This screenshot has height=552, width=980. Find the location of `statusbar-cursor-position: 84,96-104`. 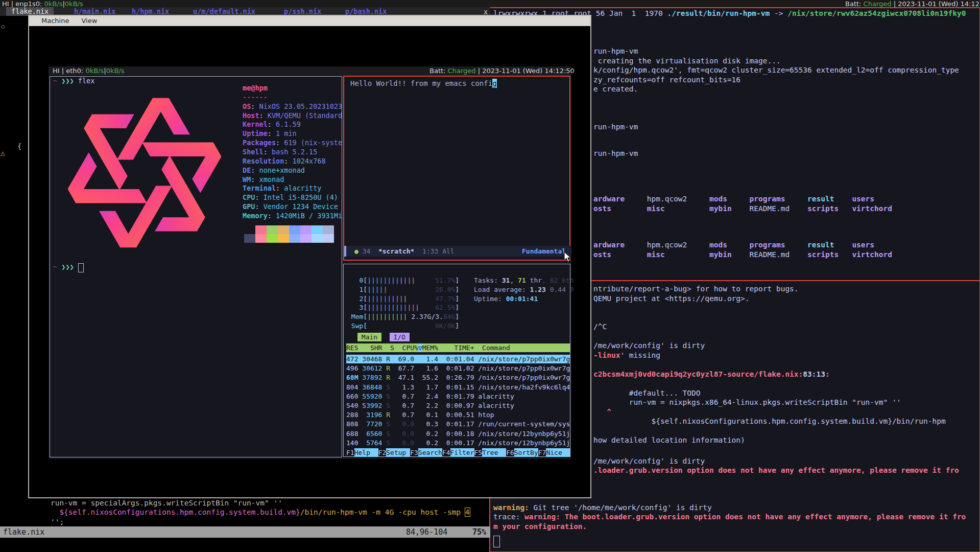

statusbar-cursor-position: 84,96-104 is located at coordinates (427, 532).